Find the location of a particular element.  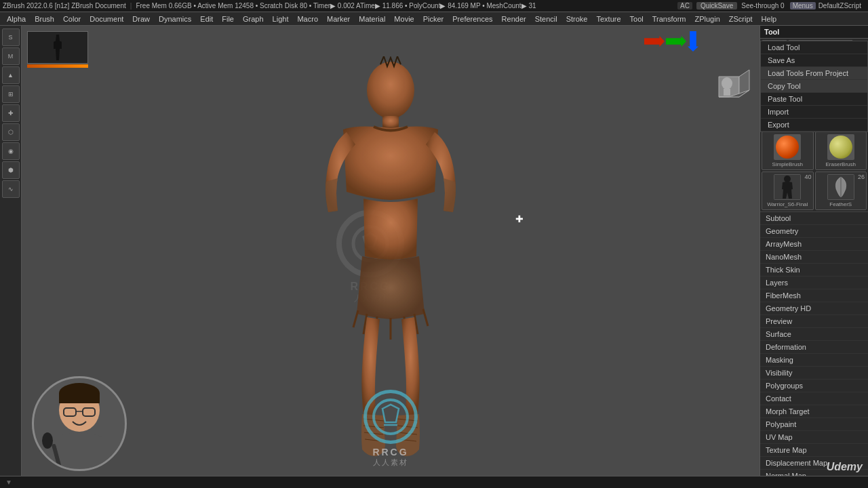

tool-item-feather-label: FeatherS is located at coordinates (841, 205).